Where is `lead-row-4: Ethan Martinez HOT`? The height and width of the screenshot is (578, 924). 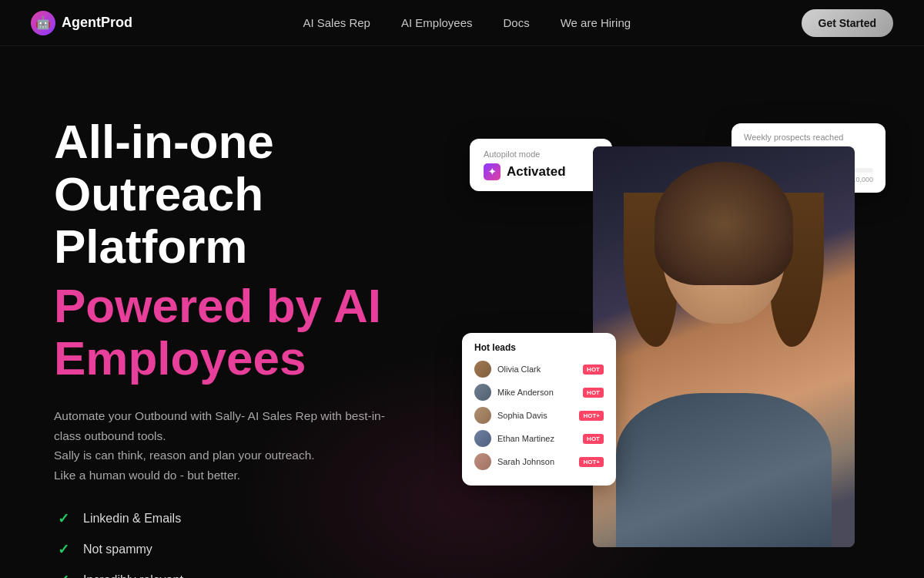
lead-row-4: Ethan Martinez HOT is located at coordinates (539, 439).